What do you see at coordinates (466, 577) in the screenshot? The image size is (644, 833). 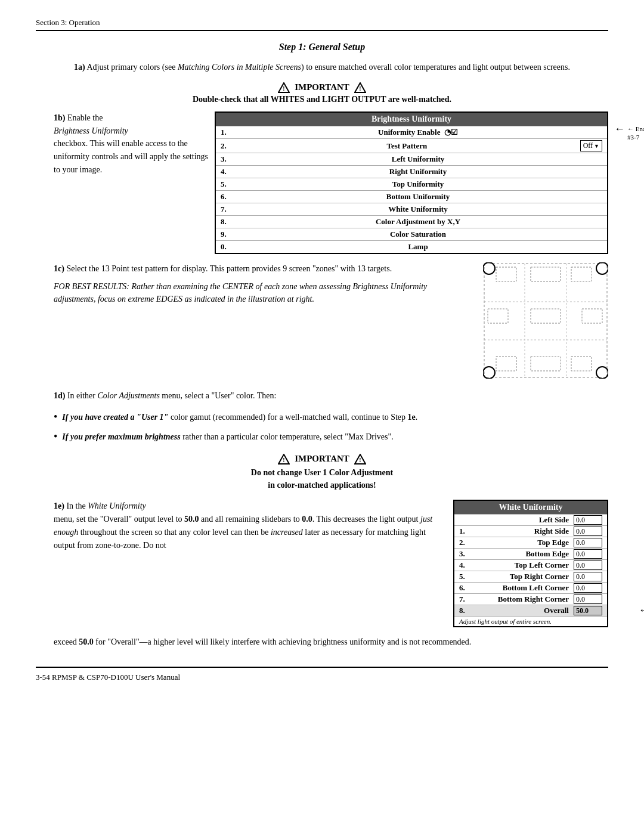 I see `wu-num-5: 5.` at bounding box center [466, 577].